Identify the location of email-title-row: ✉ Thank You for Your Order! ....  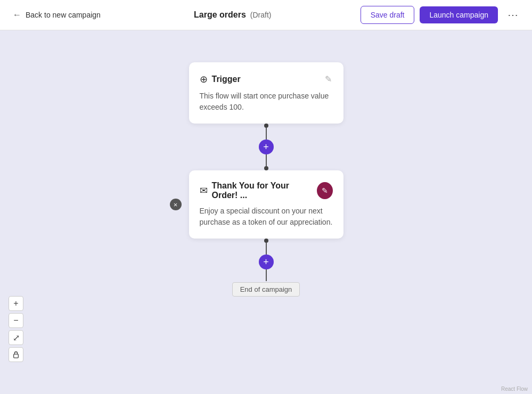
(259, 191).